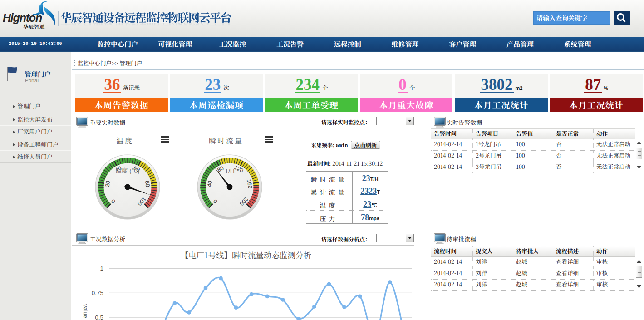 The image size is (644, 320). What do you see at coordinates (127, 171) in the screenshot?
I see `svg-text: 温度 (℃)` at bounding box center [127, 171].